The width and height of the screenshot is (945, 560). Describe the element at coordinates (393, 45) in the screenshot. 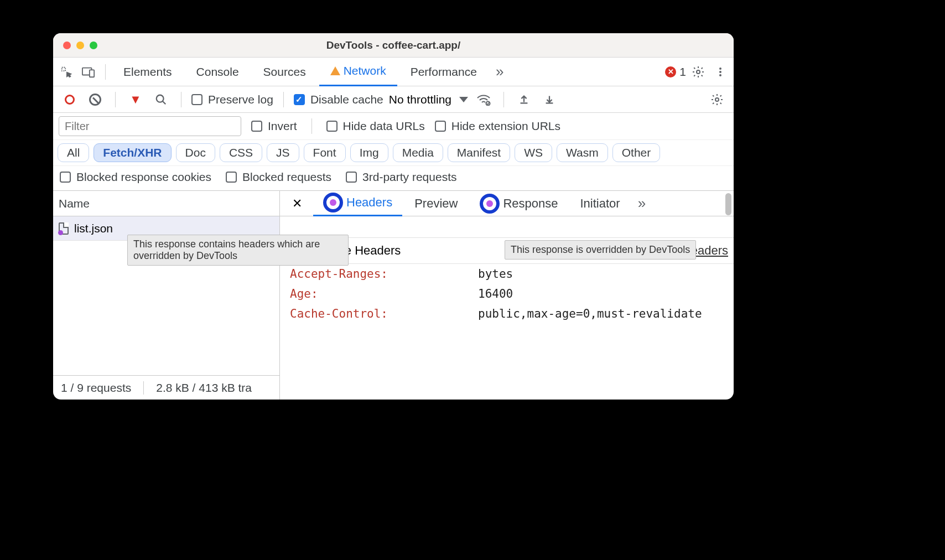

I see `titlebar: DevTools - coffee-cart.app/` at that location.